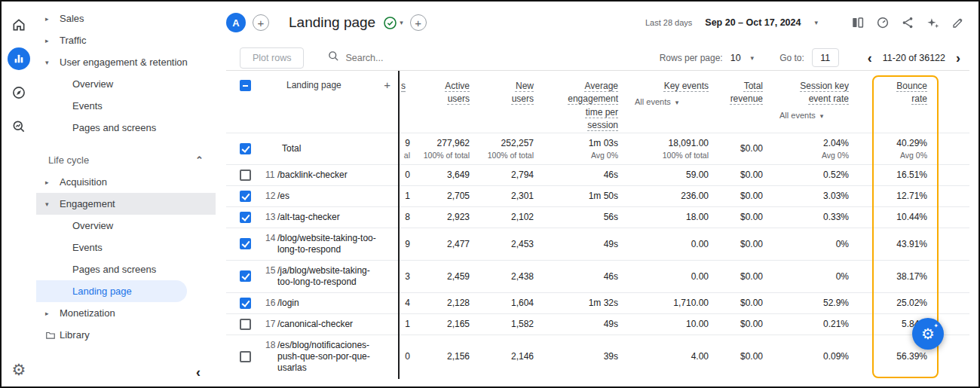 The width and height of the screenshot is (980, 388). I want to click on advertising-icon, so click(19, 127).